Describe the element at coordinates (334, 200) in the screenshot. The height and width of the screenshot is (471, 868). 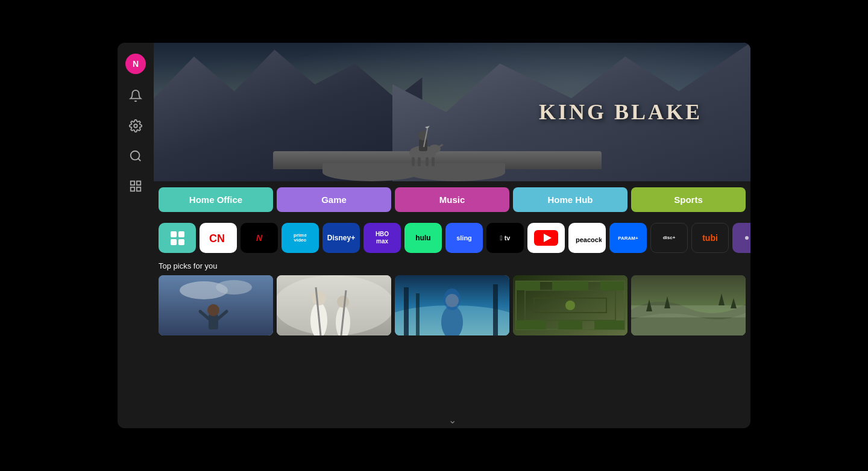
I see `category-game: Game` at that location.